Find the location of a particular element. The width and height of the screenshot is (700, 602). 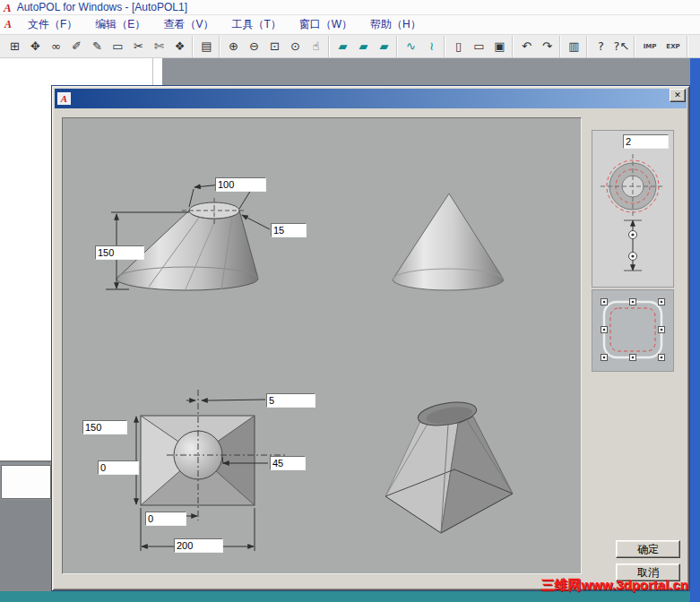

open-file-icon: ▭ is located at coordinates (479, 47).